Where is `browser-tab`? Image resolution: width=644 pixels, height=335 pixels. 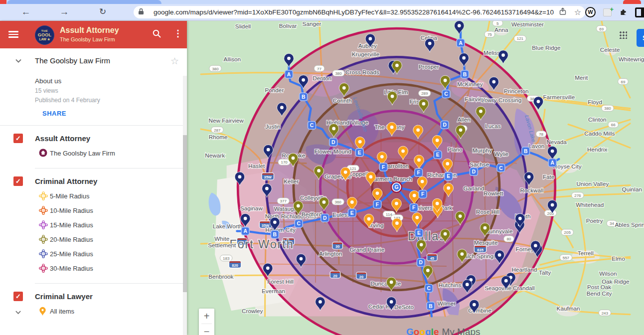
browser-tab is located at coordinates (84, 2).